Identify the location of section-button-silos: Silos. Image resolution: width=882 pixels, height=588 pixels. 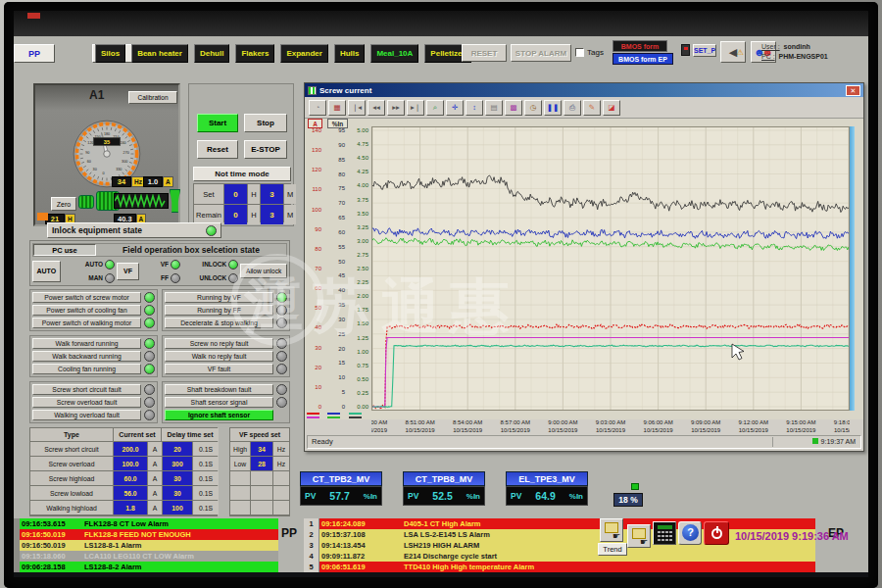
(110, 53).